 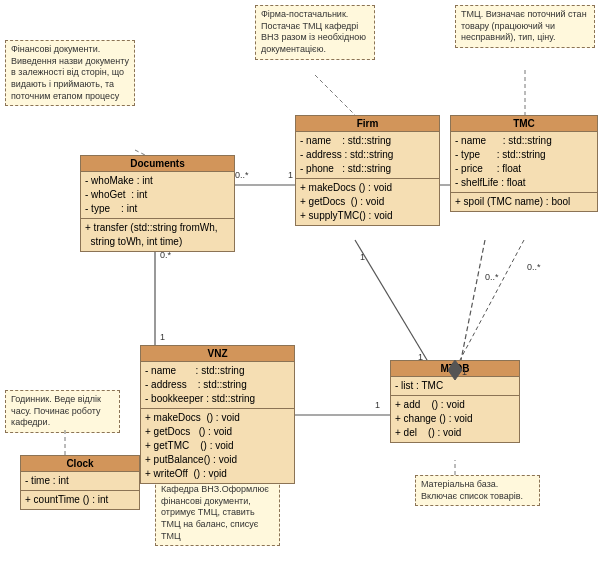 I want to click on documents-header: Documents, so click(x=158, y=164).